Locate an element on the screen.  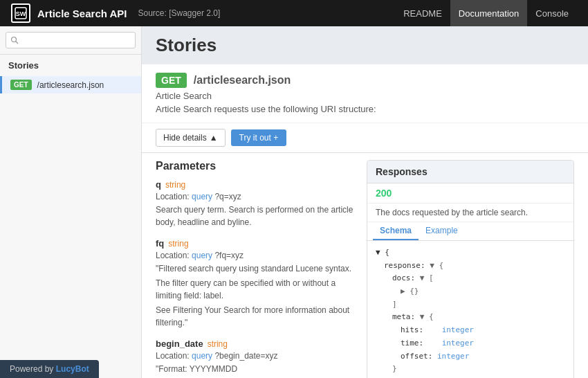
param-fq-desc-1: The filter query can be specified with o… is located at coordinates (256, 289).